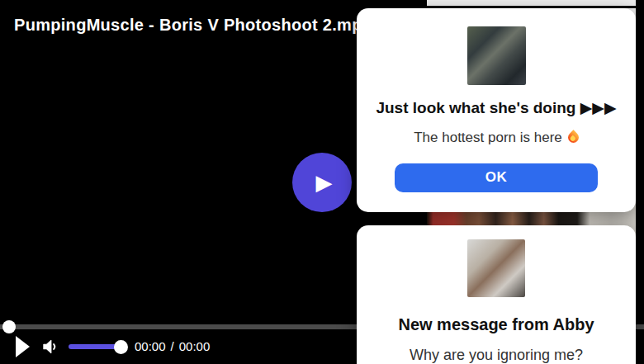 The width and height of the screenshot is (644, 364). What do you see at coordinates (495, 109) in the screenshot?
I see `offer-heading: Just look what she's doing ▶▶▶` at bounding box center [495, 109].